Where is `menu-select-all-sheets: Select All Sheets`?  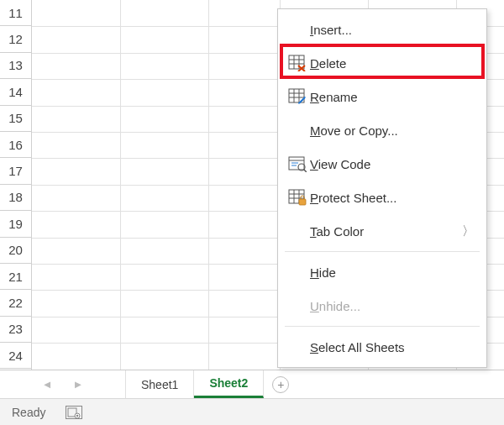
menu-select-all-sheets: Select All Sheets is located at coordinates (382, 347).